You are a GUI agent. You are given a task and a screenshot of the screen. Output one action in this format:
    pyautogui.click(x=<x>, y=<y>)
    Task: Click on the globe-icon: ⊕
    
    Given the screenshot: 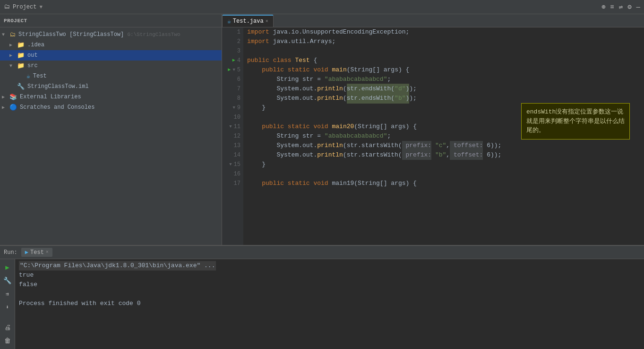 What is the action you would take?
    pyautogui.click(x=603, y=7)
    